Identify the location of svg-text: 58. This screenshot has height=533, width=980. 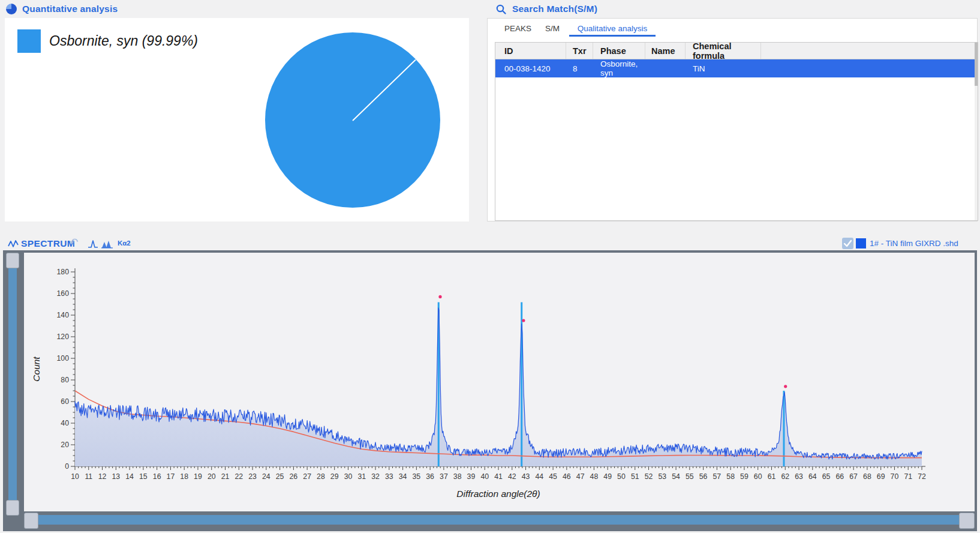
(731, 477).